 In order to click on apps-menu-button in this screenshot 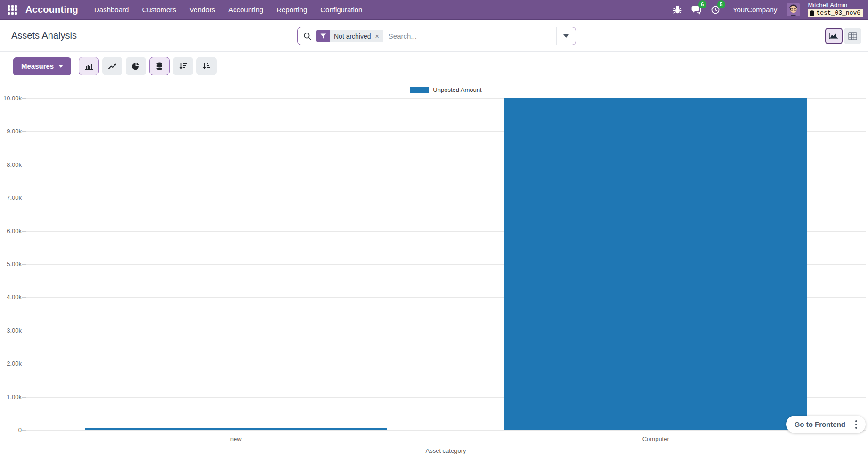, I will do `click(12, 10)`.